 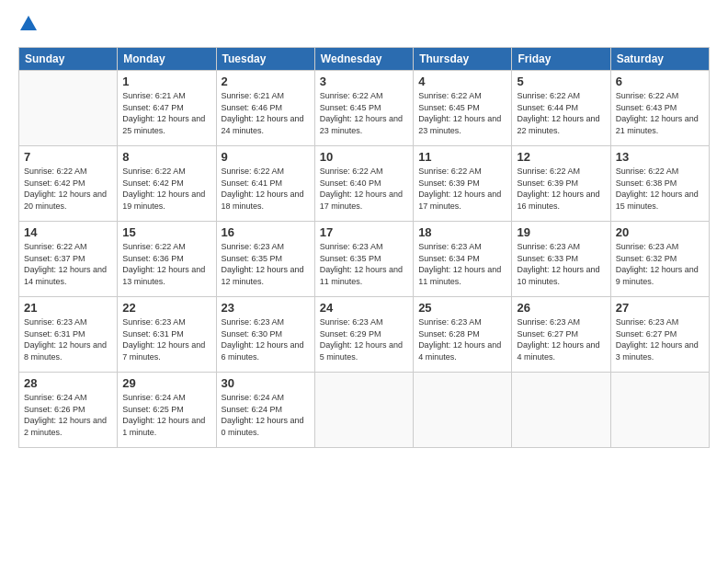 What do you see at coordinates (153, 259) in the screenshot?
I see `sunset-label: Sunset: 6:36 PM` at bounding box center [153, 259].